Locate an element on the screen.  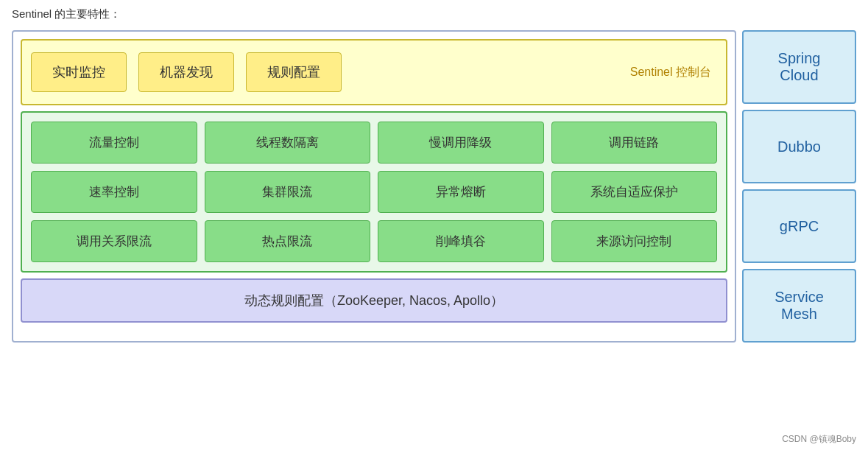
watermark: CSDN @镇魂Boby is located at coordinates (819, 439).